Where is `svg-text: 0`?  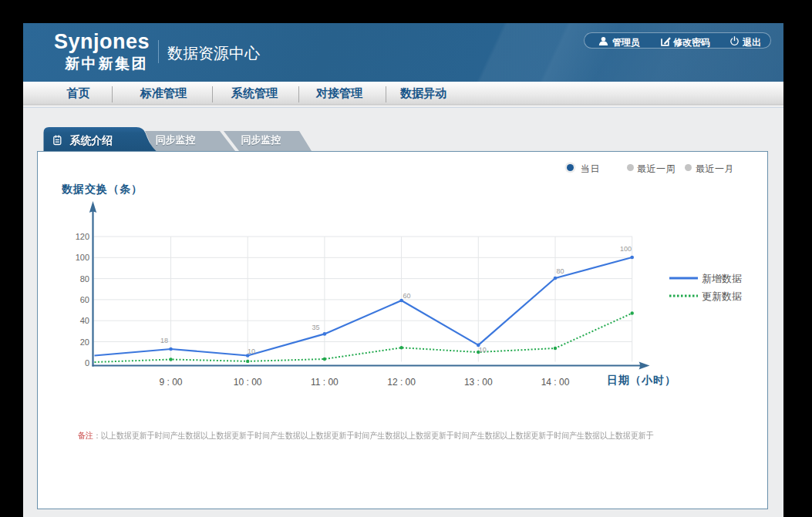 svg-text: 0 is located at coordinates (87, 363).